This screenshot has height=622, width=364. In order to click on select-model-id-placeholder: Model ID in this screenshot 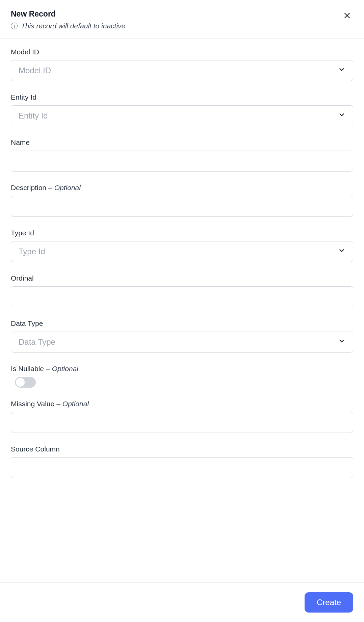, I will do `click(35, 71)`.